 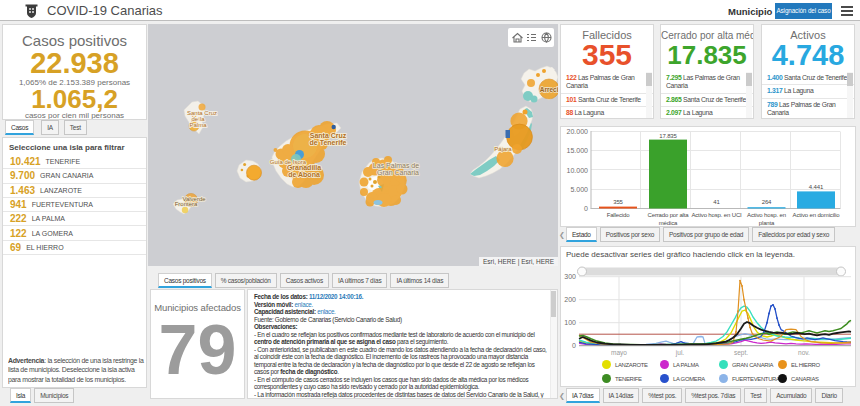 I want to click on svg-text: 4.441, so click(x=816, y=187).